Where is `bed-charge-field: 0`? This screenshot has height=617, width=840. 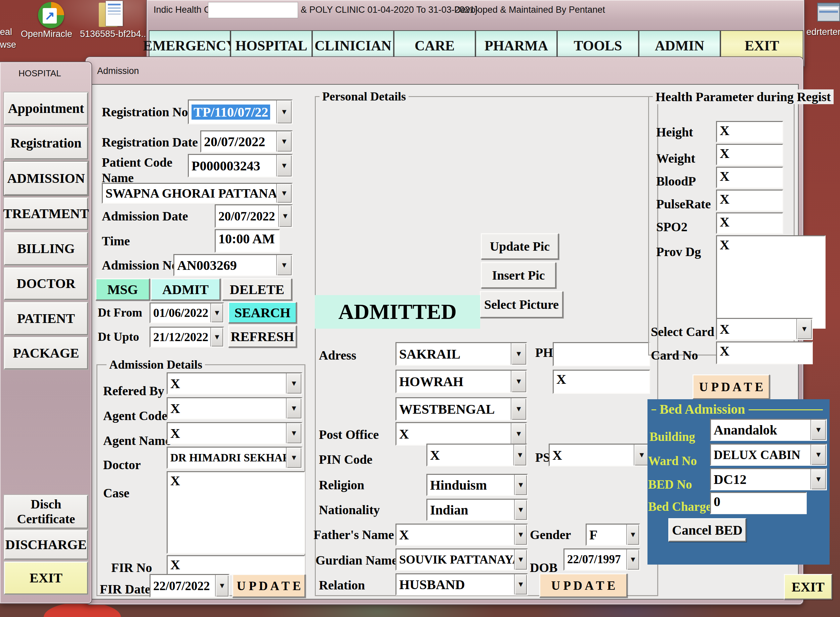 bed-charge-field: 0 is located at coordinates (759, 503).